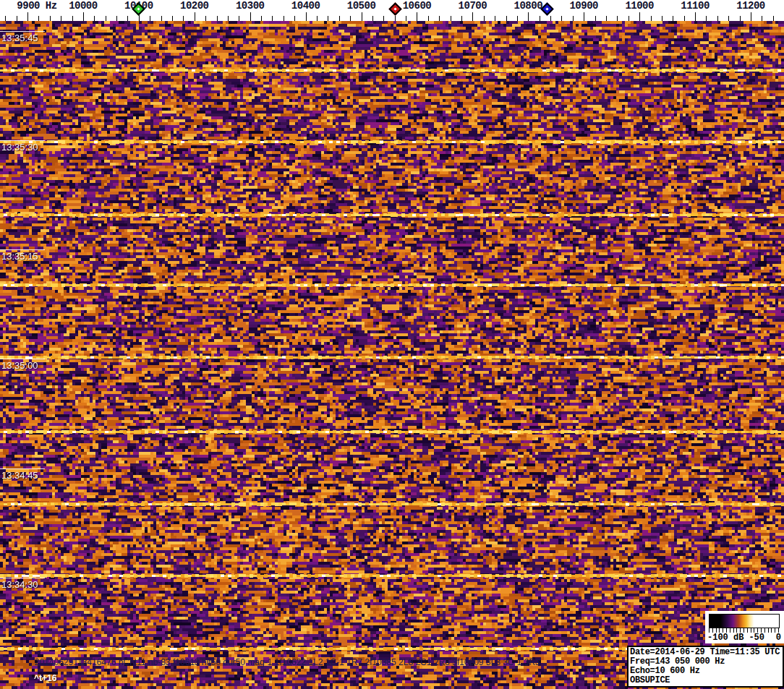  Describe the element at coordinates (529, 6) in the screenshot. I see `freq-label-10800: 10800` at that location.